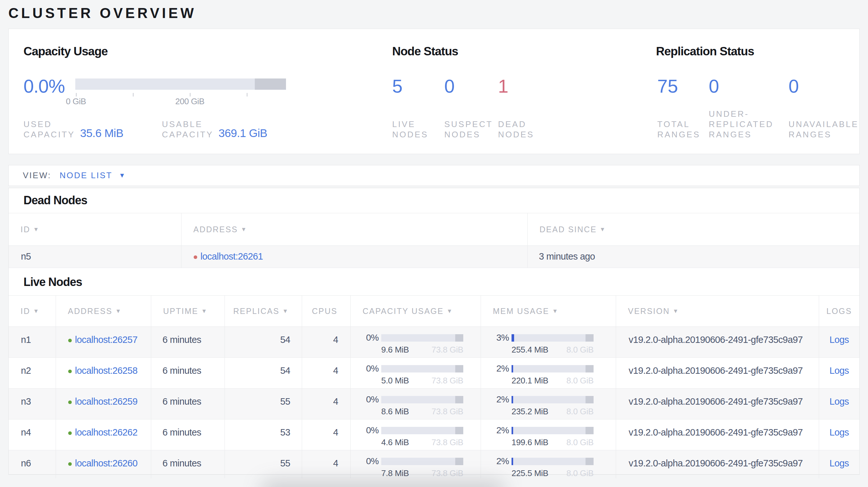 Image resolution: width=868 pixels, height=487 pixels. What do you see at coordinates (693, 229) in the screenshot?
I see `column-header-dead-since: DEAD SINCE▼` at bounding box center [693, 229].